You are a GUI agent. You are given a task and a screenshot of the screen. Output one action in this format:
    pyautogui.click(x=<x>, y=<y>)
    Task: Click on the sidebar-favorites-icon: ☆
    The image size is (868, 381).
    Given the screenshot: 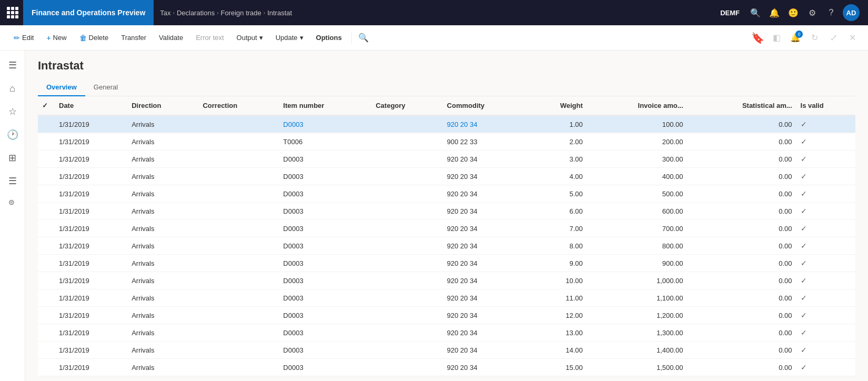 What is the action you would take?
    pyautogui.click(x=13, y=112)
    